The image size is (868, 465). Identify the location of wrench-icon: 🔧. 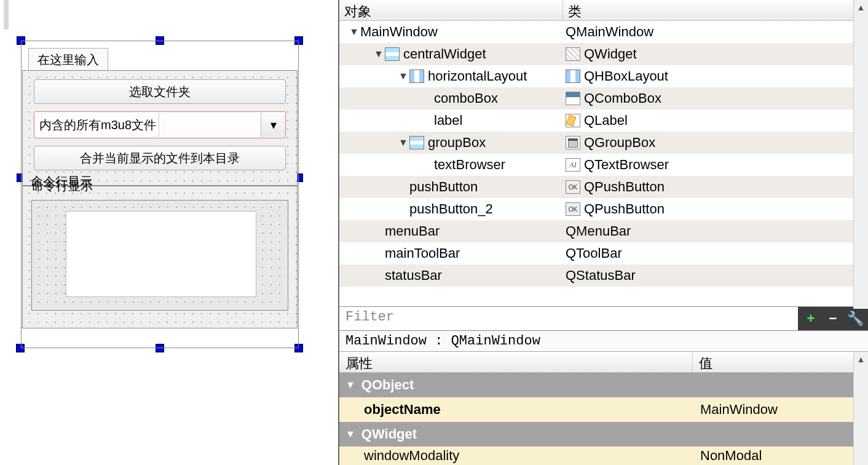
(855, 319).